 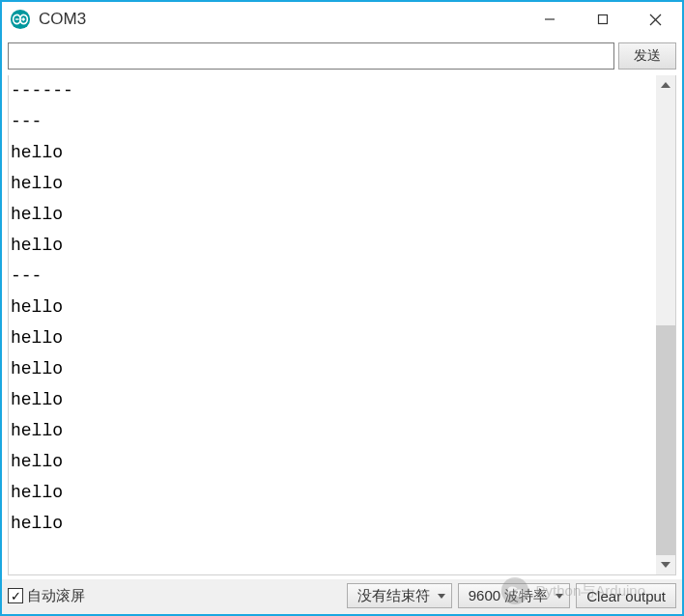 What do you see at coordinates (603, 19) in the screenshot?
I see `maximize-button` at bounding box center [603, 19].